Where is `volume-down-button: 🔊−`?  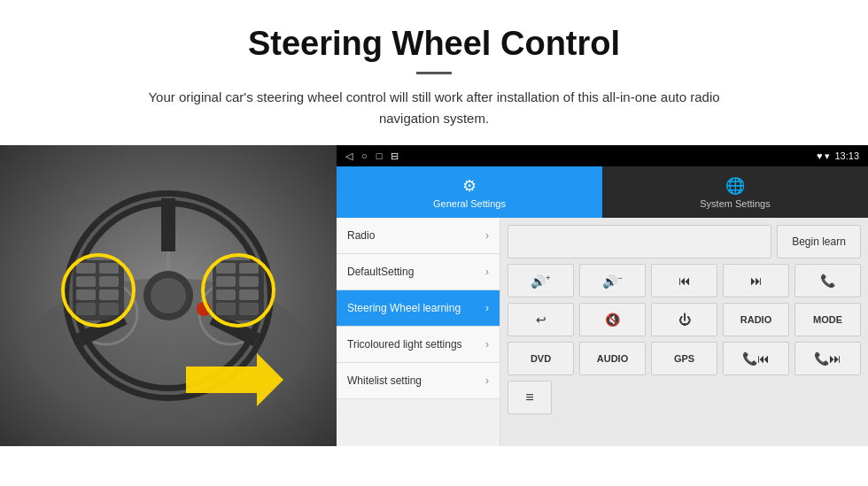 volume-down-button: 🔊− is located at coordinates (613, 281).